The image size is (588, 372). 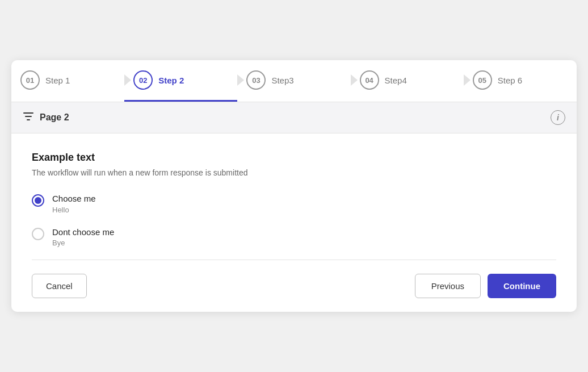 What do you see at coordinates (486, 286) in the screenshot?
I see `nav-buttons: Previous Continue` at bounding box center [486, 286].